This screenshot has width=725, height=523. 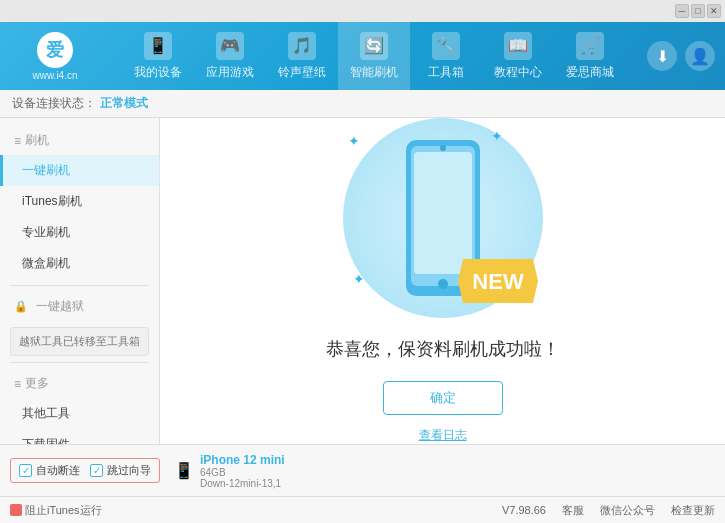 I want to click on section-jailbreak-label: 一键越狱, so click(x=60, y=306).